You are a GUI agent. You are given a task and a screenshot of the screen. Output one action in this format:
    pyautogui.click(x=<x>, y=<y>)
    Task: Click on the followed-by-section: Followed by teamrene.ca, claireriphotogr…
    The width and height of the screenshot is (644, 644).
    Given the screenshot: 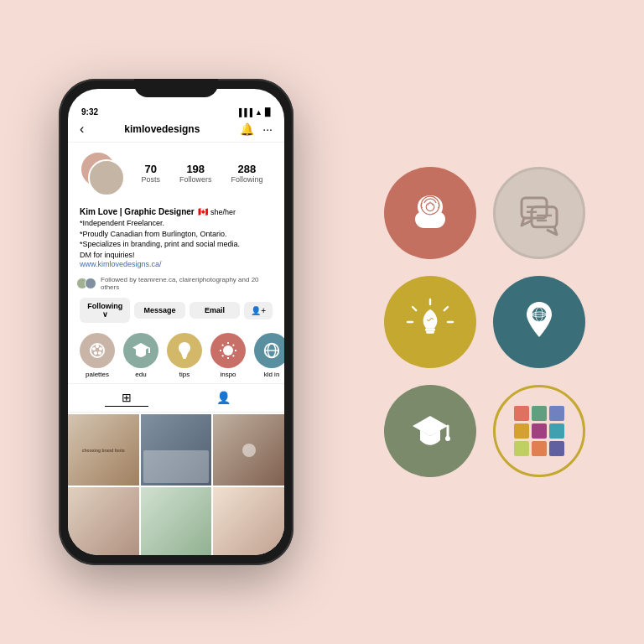 What is the action you would take?
    pyautogui.click(x=176, y=283)
    